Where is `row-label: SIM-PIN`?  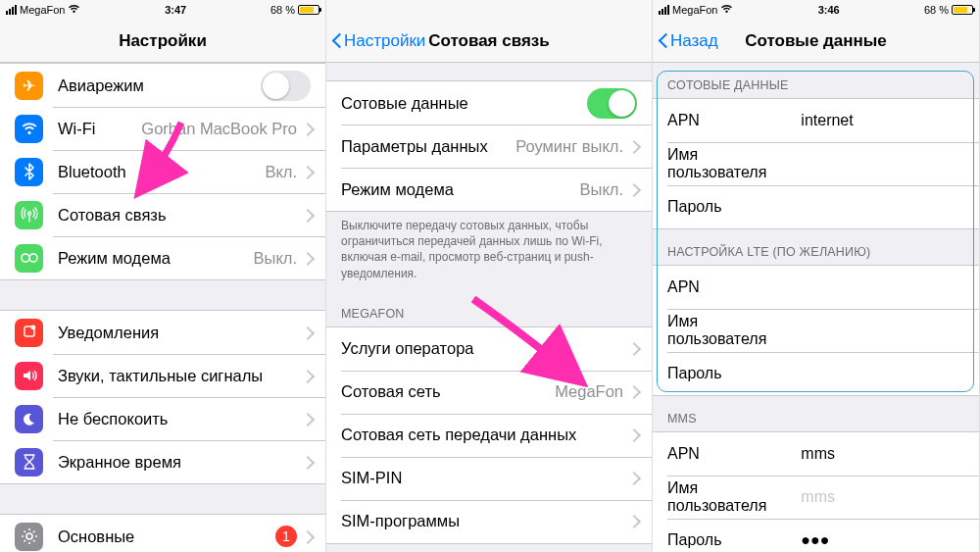 row-label: SIM-PIN is located at coordinates (485, 478).